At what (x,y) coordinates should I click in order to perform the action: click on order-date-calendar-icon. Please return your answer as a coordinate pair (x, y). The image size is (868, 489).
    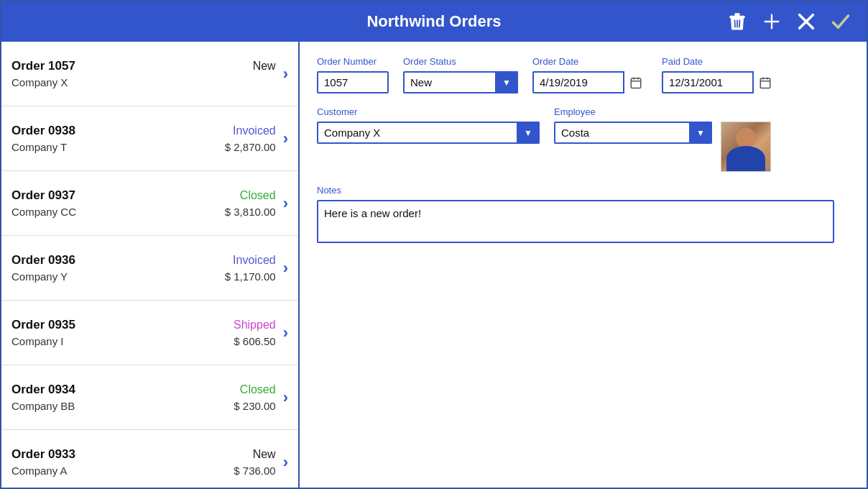
    Looking at the image, I should click on (635, 82).